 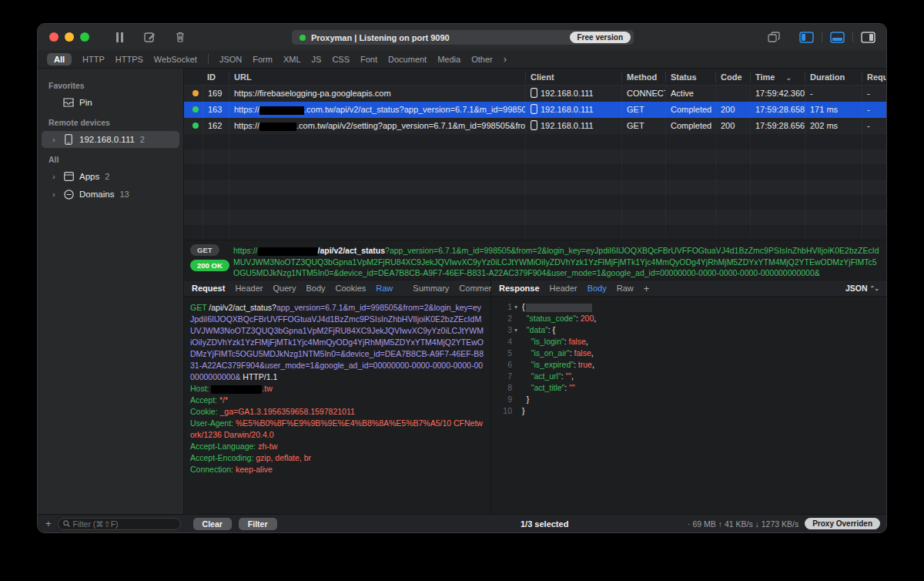 What do you see at coordinates (733, 77) in the screenshot?
I see `column-header-code: Code` at bounding box center [733, 77].